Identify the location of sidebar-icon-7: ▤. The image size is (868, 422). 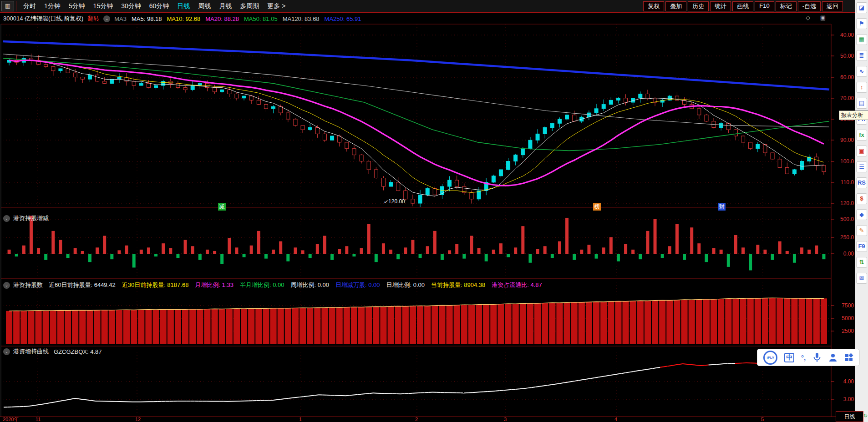
(862, 103).